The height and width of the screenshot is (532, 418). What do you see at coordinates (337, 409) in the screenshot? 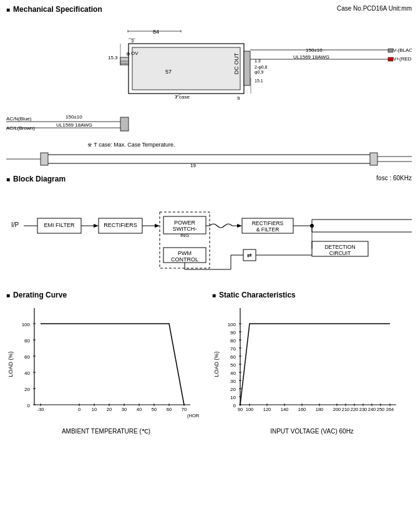
I see `svg-text: 200` at bounding box center [337, 409].